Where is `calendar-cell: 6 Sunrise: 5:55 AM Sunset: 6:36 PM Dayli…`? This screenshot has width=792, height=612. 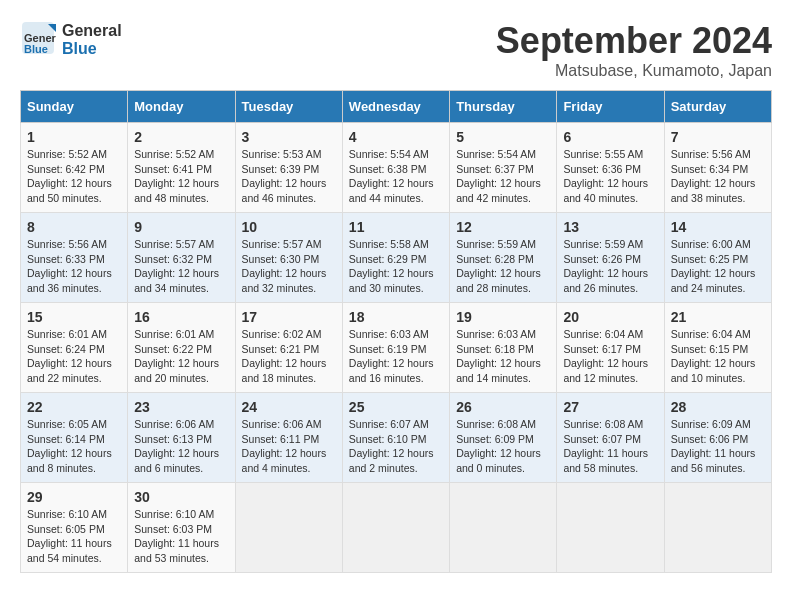
calendar-cell: 6 Sunrise: 5:55 AM Sunset: 6:36 PM Dayli… is located at coordinates (610, 168).